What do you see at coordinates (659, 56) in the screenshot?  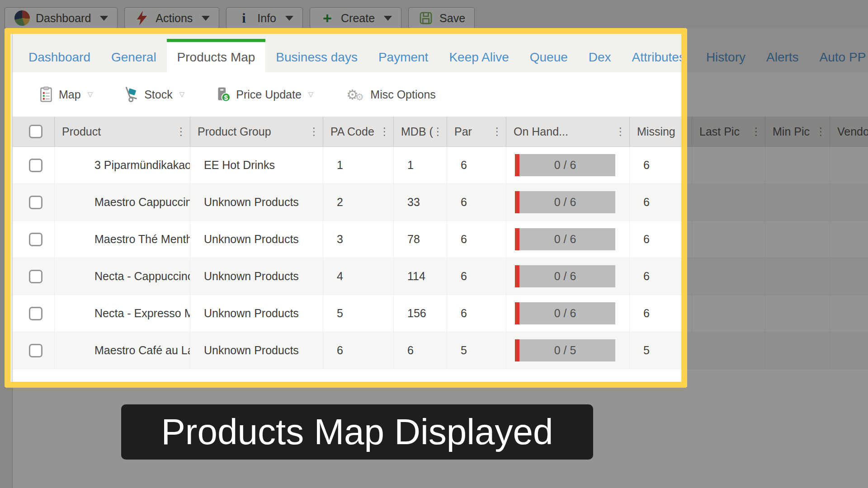 I see `tab-attributes: Attributes` at bounding box center [659, 56].